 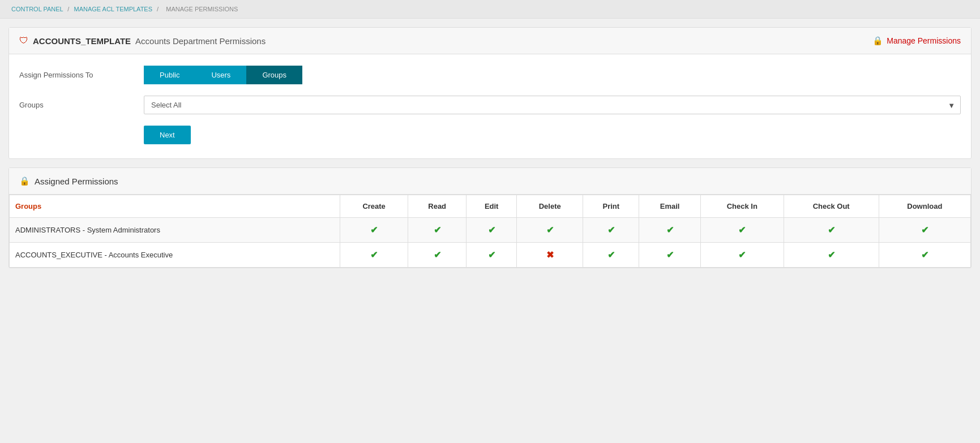 What do you see at coordinates (221, 75) in the screenshot?
I see `tab-users: Users` at bounding box center [221, 75].